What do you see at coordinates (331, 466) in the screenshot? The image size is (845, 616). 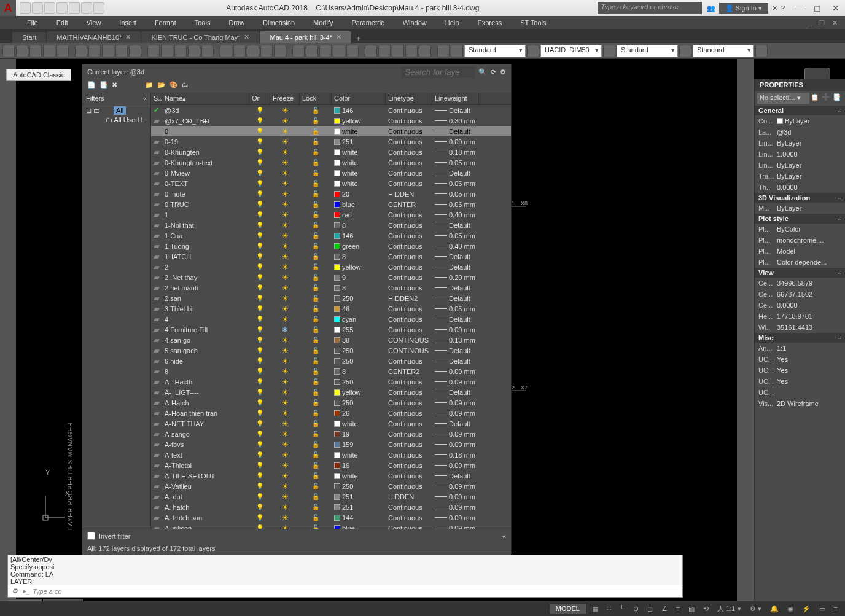 I see `layer-row: ▰A-Thietbi💡☀🔓16Continuous 0.09 mm` at bounding box center [331, 466].